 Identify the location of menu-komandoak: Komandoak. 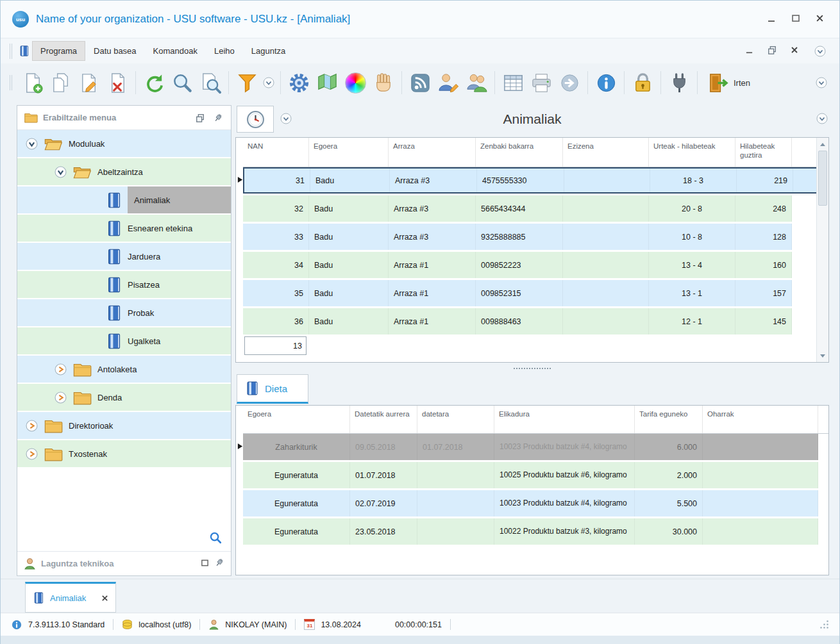
(176, 51).